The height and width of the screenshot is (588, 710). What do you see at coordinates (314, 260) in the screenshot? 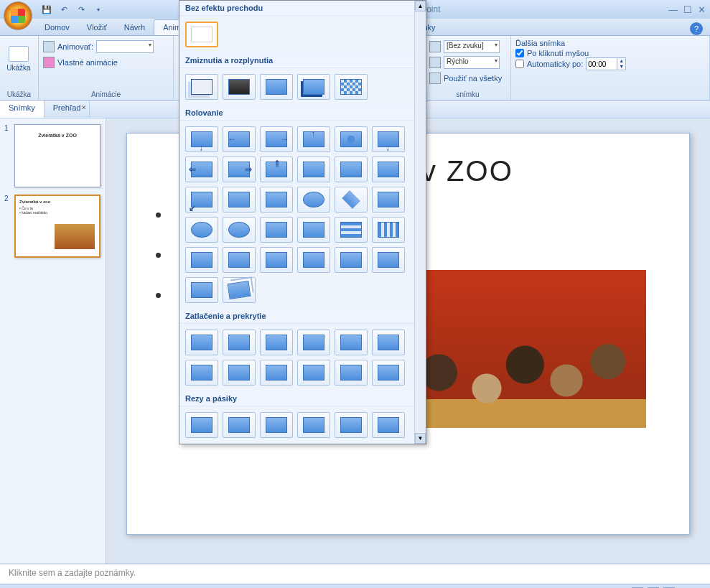
I see `transition-checker-down` at bounding box center [314, 260].